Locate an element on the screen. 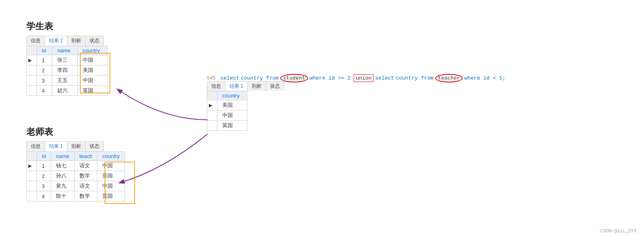 Image resolution: width=644 pixels, height=238 pixels. teacher-section: 老师表 信息 结果 1 剖析 状态 id name teach country … is located at coordinates (75, 164).